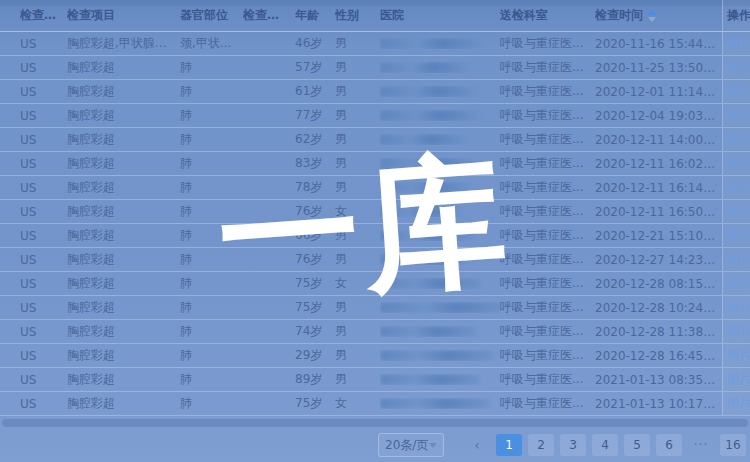  I want to click on page-button-16: 16, so click(733, 445).